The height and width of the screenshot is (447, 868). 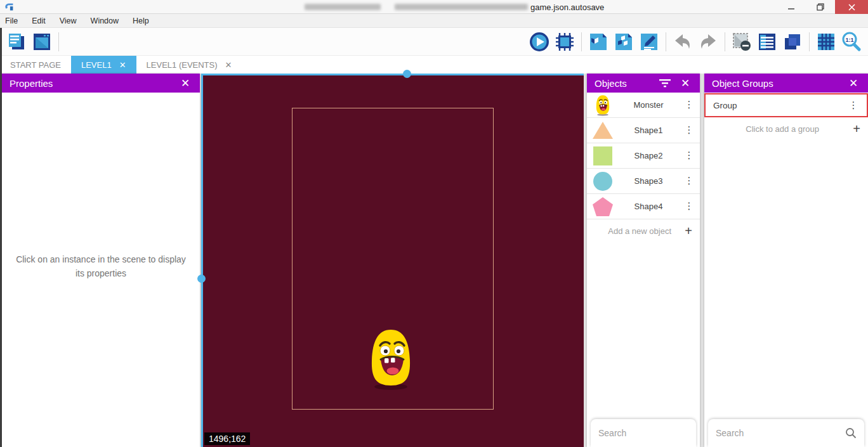 I want to click on undo-icon, so click(x=683, y=42).